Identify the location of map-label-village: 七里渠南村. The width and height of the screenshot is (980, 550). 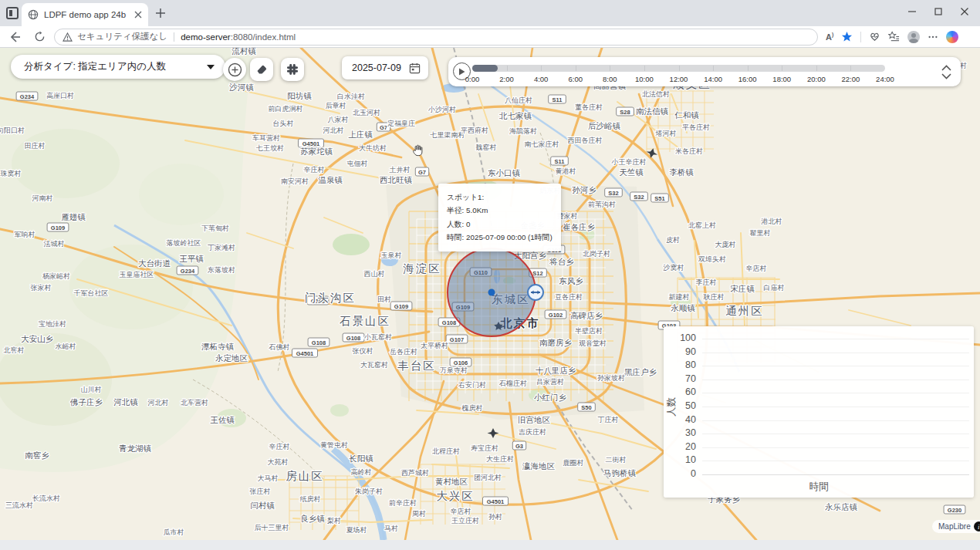
(448, 135).